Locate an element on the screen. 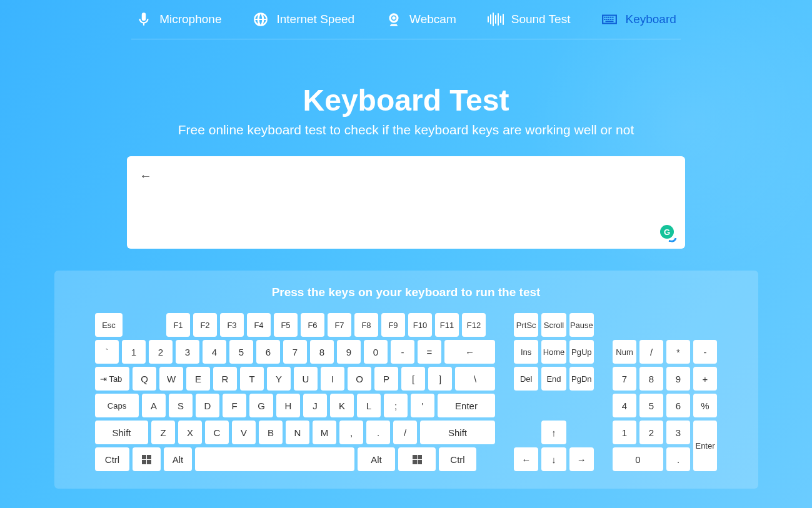 The image size is (812, 508). key-0: 0 is located at coordinates (376, 352).